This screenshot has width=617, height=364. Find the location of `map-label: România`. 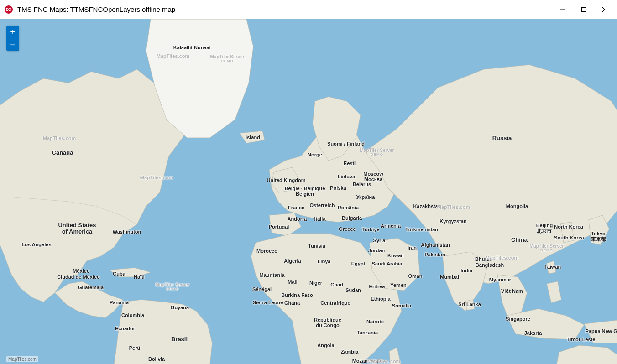

map-label: România is located at coordinates (348, 208).